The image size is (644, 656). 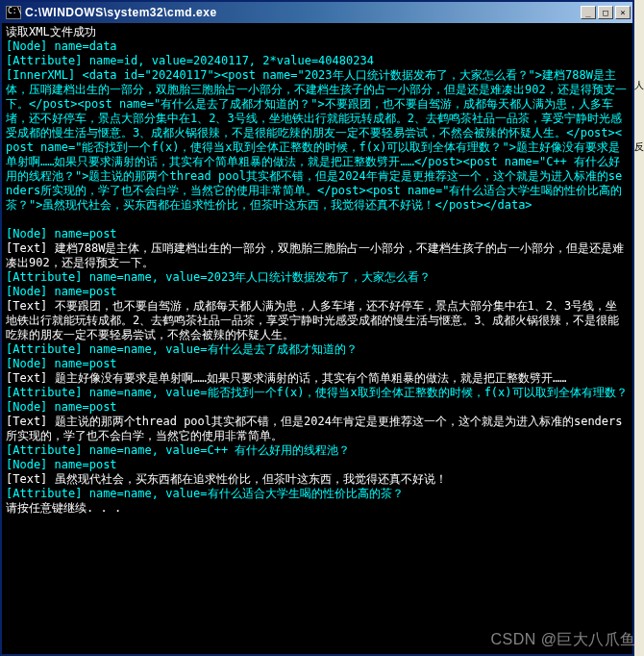 What do you see at coordinates (13, 13) in the screenshot?
I see `cmd-icon` at bounding box center [13, 13].